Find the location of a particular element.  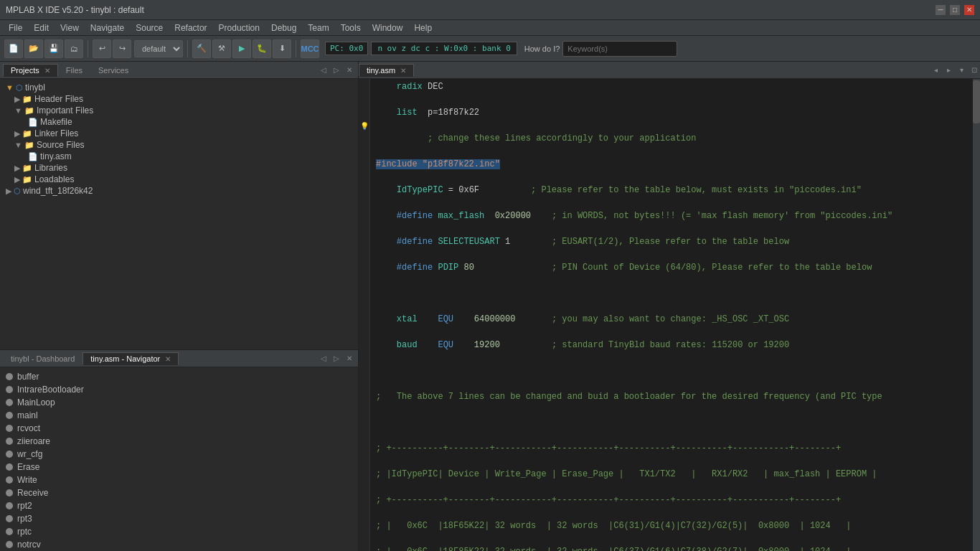

close-asm-tab: ✕ is located at coordinates (403, 70).